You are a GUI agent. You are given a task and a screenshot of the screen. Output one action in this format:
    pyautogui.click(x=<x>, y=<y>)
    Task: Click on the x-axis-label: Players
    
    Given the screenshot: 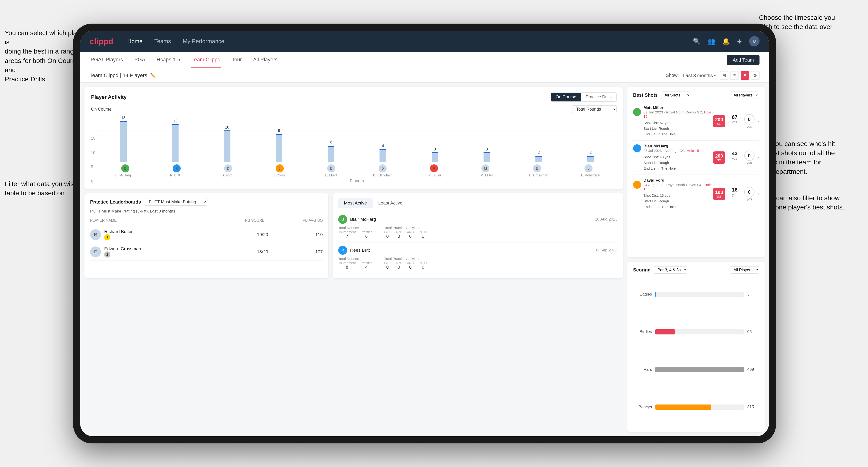 What is the action you would take?
    pyautogui.click(x=357, y=181)
    